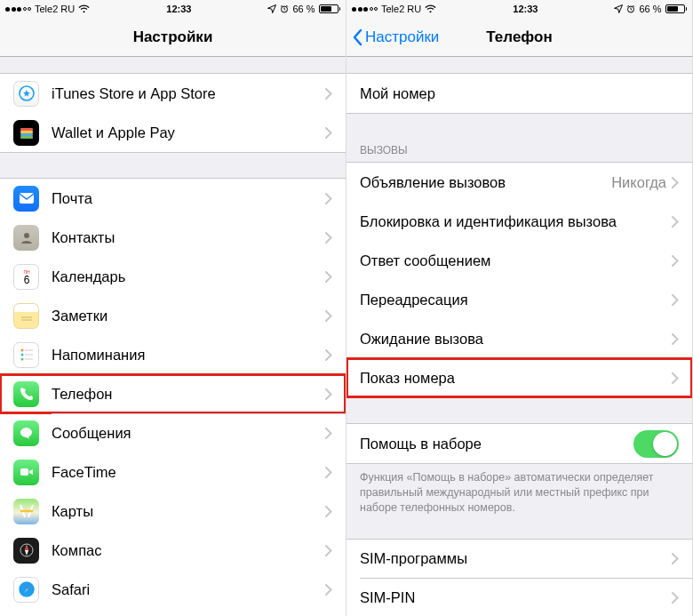  Describe the element at coordinates (172, 93) in the screenshot. I see `row-itunes-store: iTunes Store и App Store` at that location.